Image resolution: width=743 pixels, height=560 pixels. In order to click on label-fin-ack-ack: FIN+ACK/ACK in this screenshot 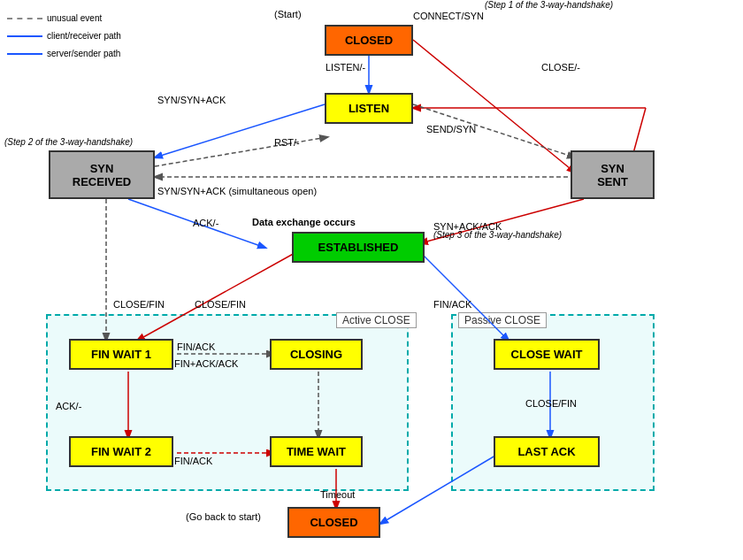, I will do `click(206, 364)`.